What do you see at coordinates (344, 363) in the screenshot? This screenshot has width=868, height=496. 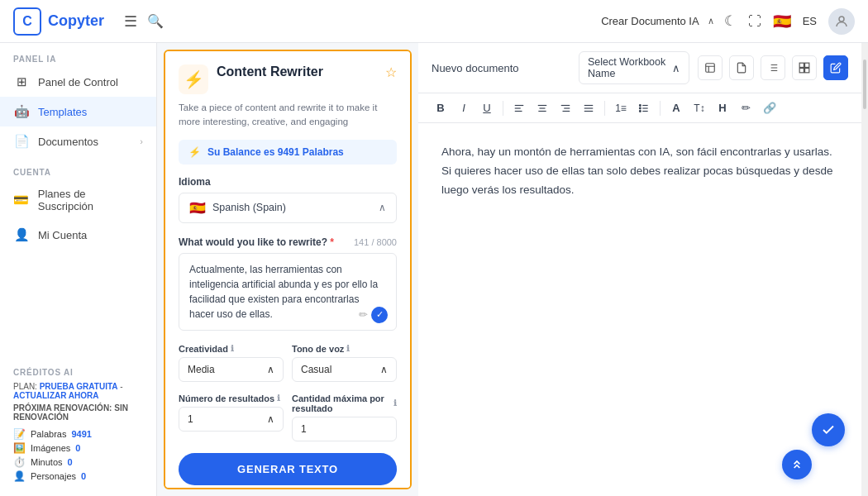 I see `tono-field: Tono de voz ℹ Casual ∧` at bounding box center [344, 363].